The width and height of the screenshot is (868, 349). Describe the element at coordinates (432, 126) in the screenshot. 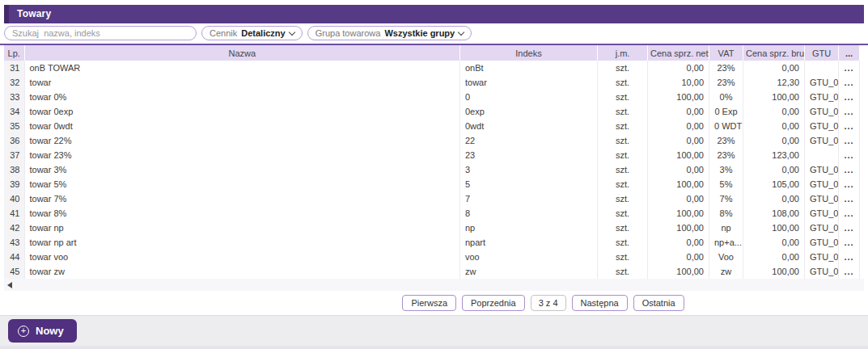

I see `table-row: 35towar 0wdt0wdtszt.0,000 WDT0,00GTU_03.…` at that location.